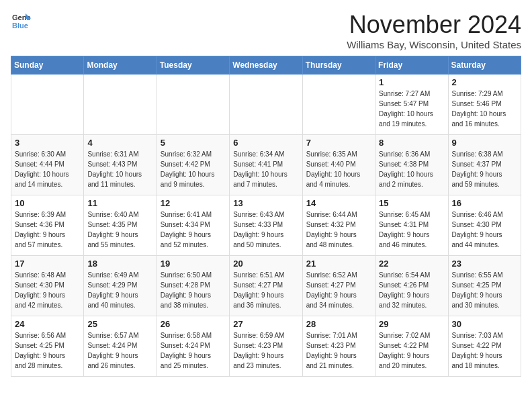 The width and height of the screenshot is (532, 411). What do you see at coordinates (266, 324) in the screenshot?
I see `day-number: 27` at bounding box center [266, 324].